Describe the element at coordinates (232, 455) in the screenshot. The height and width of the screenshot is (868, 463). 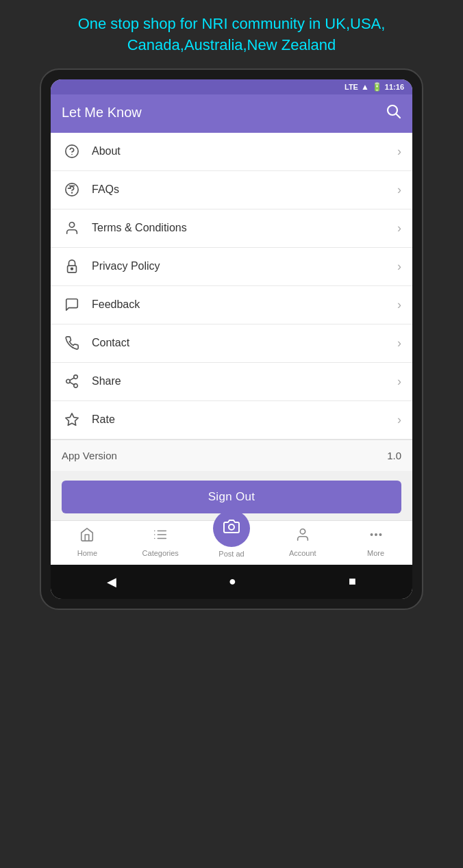
I see `app-version-row: App Version 1.0` at that location.